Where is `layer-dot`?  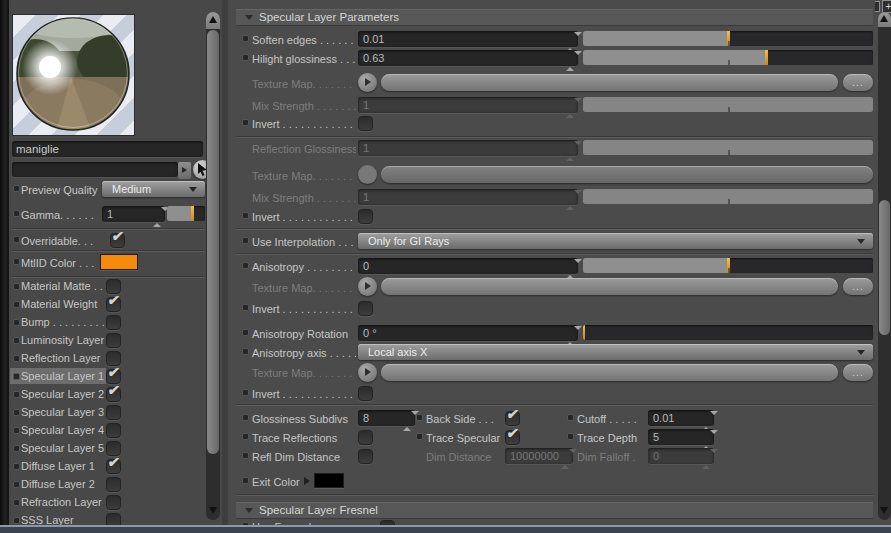 layer-dot is located at coordinates (16, 448).